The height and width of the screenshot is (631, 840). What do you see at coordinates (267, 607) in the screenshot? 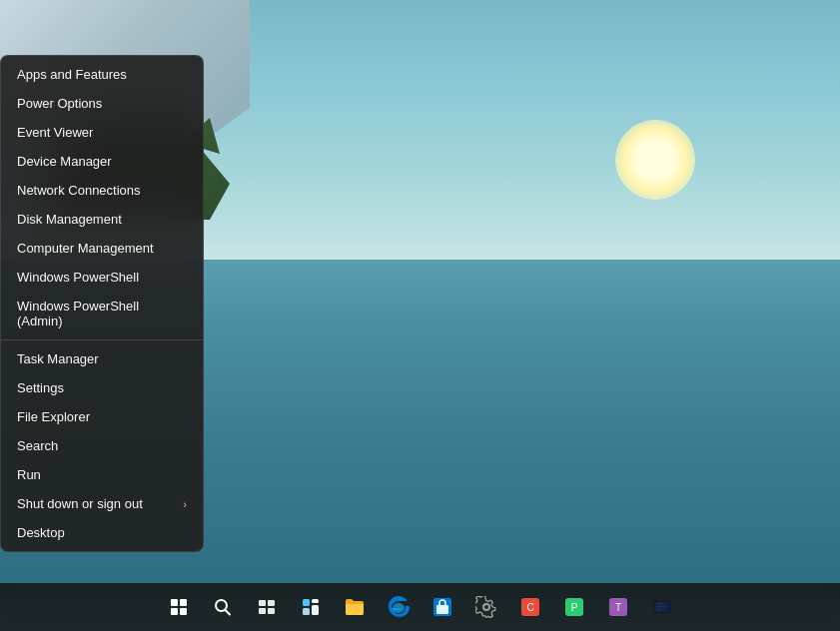
I see `task-view-button` at bounding box center [267, 607].